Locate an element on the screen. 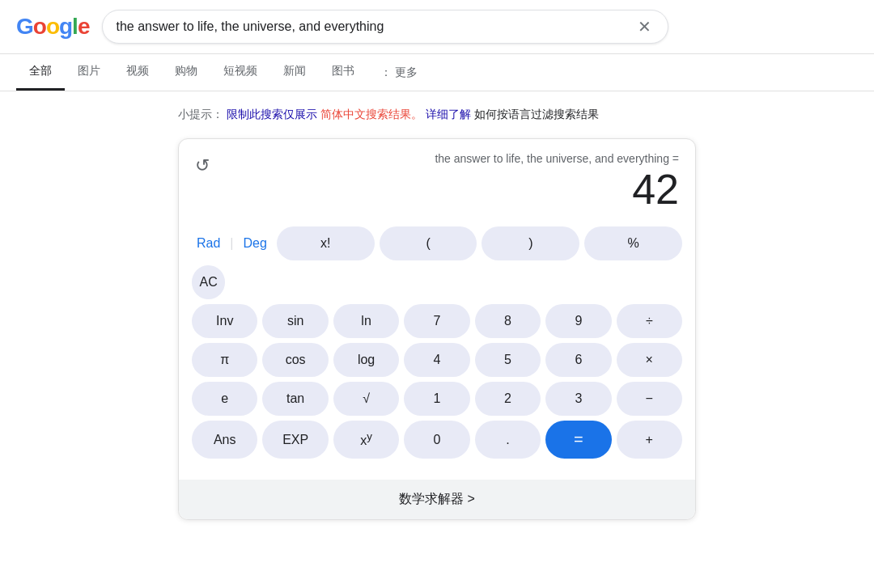 This screenshot has width=874, height=588. search-bar: ✕ is located at coordinates (385, 27).